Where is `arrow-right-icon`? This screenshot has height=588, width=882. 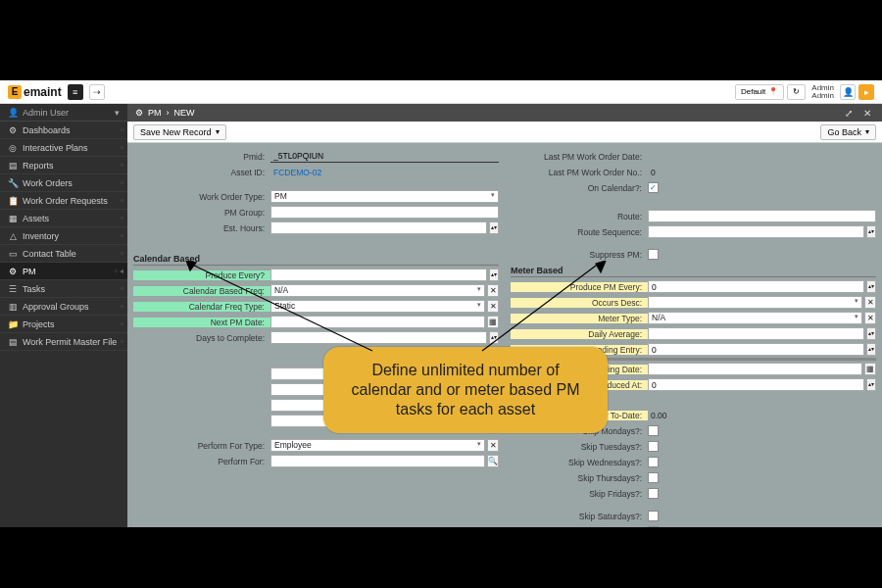
arrow-right-icon is located at coordinates (544, 310).